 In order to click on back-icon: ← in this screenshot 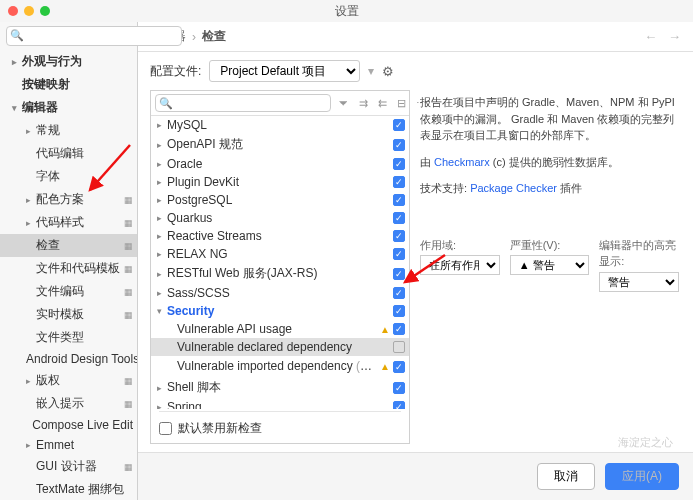, I will do `click(650, 36)`.